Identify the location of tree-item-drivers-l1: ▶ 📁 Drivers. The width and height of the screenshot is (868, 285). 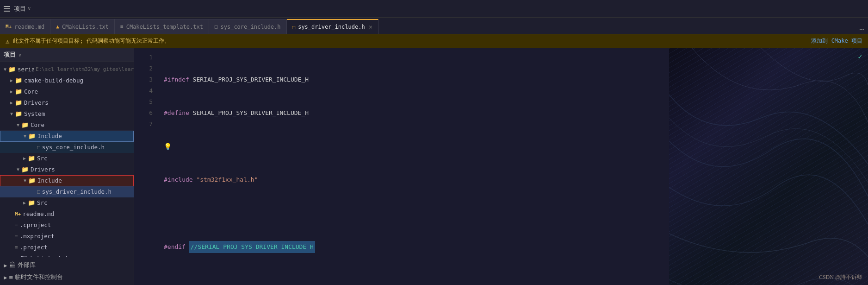
(67, 103).